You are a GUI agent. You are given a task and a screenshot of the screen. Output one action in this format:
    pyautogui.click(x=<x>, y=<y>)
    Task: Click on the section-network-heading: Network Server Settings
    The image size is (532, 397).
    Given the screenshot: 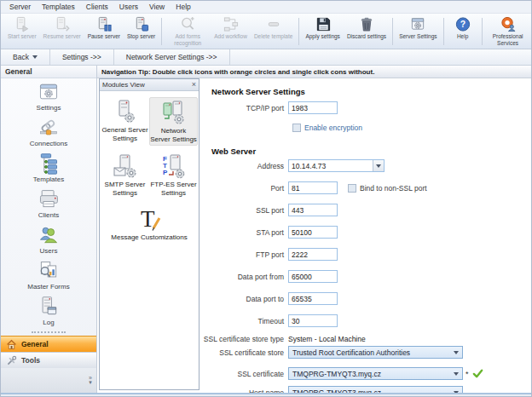 What is the action you would take?
    pyautogui.click(x=366, y=92)
    